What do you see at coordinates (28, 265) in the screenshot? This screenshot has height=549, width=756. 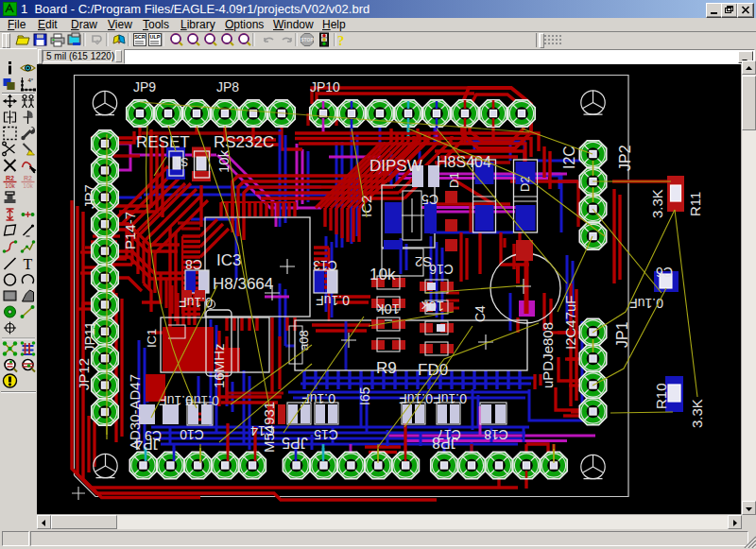 I see `svg-text: T` at bounding box center [28, 265].